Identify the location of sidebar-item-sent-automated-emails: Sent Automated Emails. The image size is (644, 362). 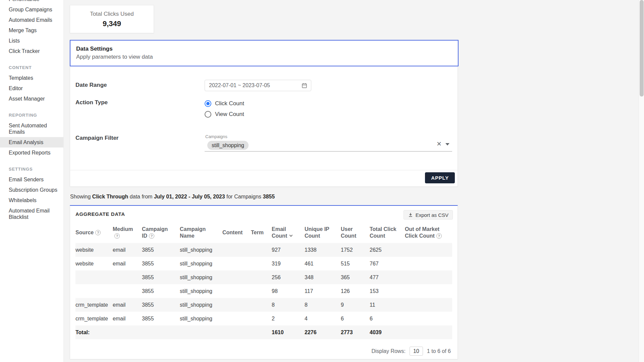
(32, 129).